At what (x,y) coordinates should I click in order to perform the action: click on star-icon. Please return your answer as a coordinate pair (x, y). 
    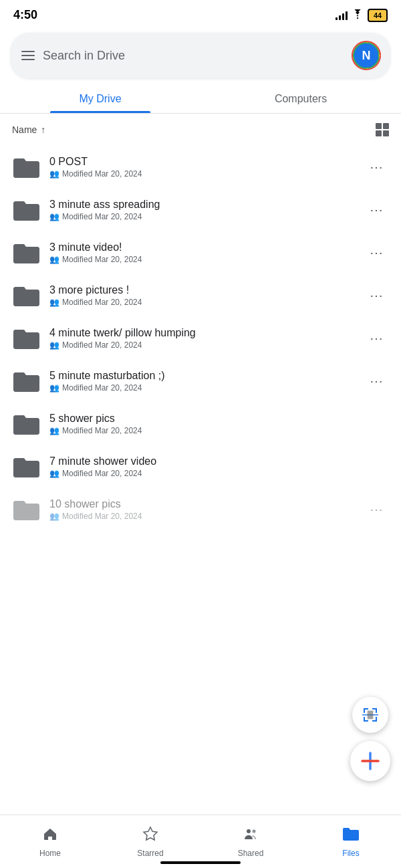
    Looking at the image, I should click on (150, 836).